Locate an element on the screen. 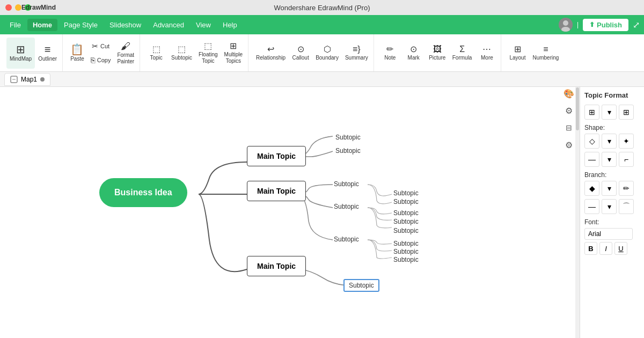 Image resolution: width=644 pixels, height=338 pixels. shape-corner-icon: ⌐ is located at coordinates (626, 159).